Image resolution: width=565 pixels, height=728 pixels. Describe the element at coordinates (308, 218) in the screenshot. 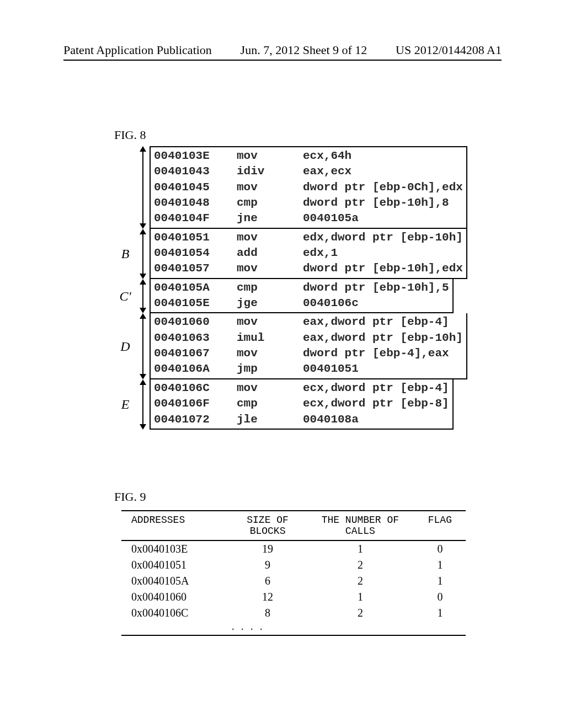

I see `asm-row: 0040104Fjne0040105a` at that location.